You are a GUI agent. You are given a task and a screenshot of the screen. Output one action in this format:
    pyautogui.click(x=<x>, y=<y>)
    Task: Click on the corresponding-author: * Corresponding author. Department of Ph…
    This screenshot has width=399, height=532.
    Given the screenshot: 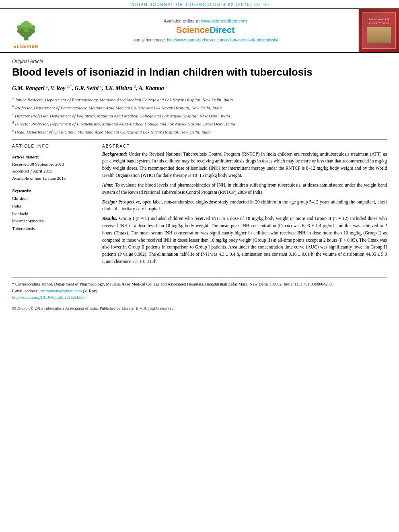 What is the action you would take?
    pyautogui.click(x=200, y=285)
    